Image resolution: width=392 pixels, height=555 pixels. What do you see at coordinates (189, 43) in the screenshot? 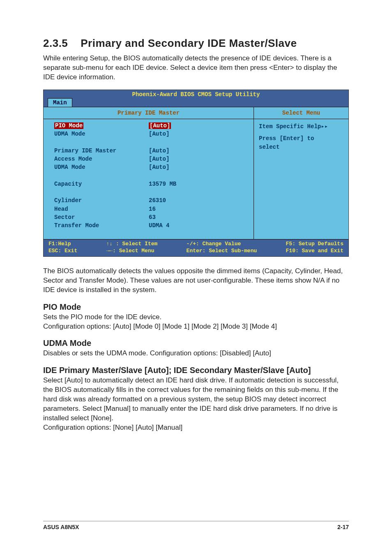
I see `section-title: Primary and Secondary IDE Master/Slave` at bounding box center [189, 43].